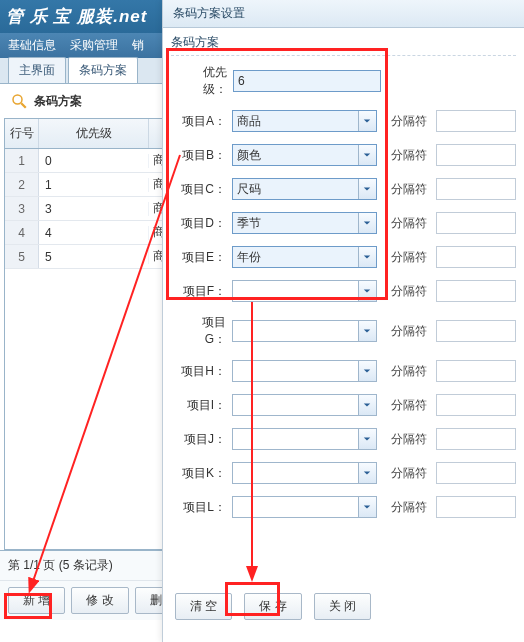  What do you see at coordinates (307, 81) in the screenshot?
I see `input-prio` at bounding box center [307, 81].